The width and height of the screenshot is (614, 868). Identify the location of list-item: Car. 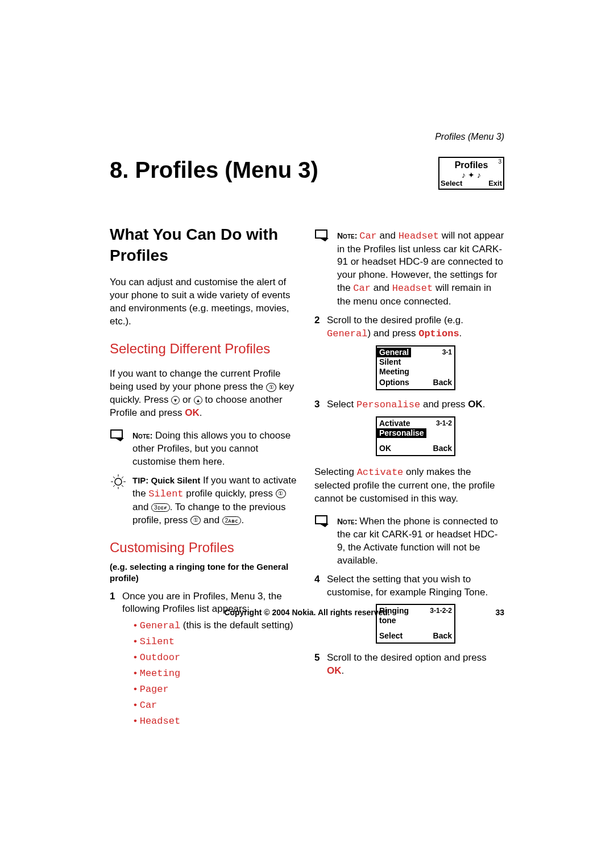
(217, 706).